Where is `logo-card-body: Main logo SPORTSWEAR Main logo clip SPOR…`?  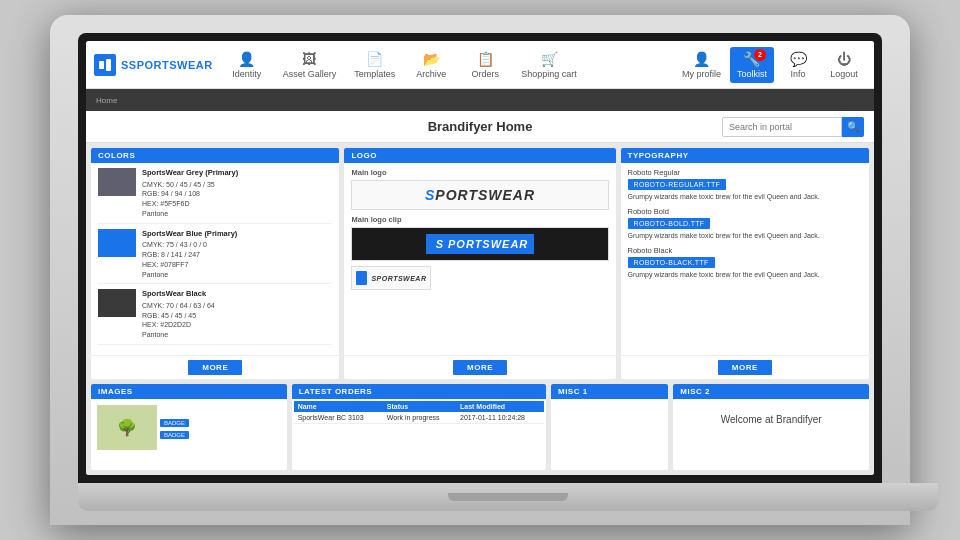
logo-card-body: Main logo SPORTSWEAR Main logo clip SPOR… is located at coordinates (480, 259).